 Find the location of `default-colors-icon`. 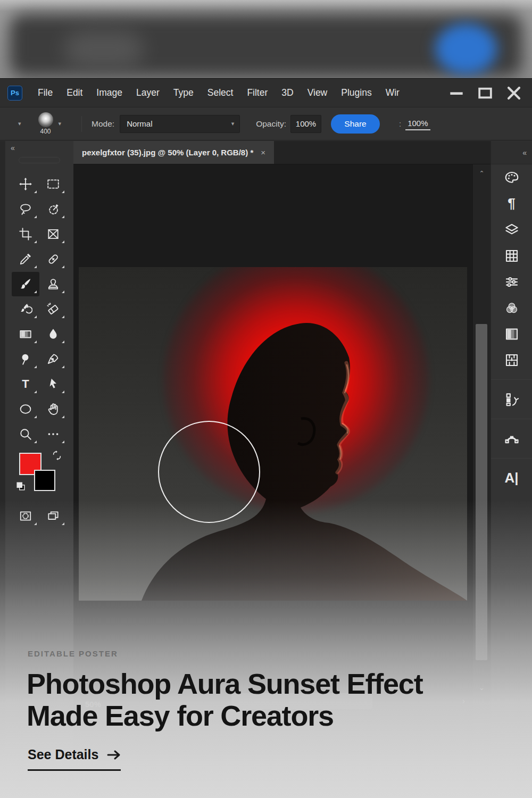

default-colors-icon is located at coordinates (21, 486).